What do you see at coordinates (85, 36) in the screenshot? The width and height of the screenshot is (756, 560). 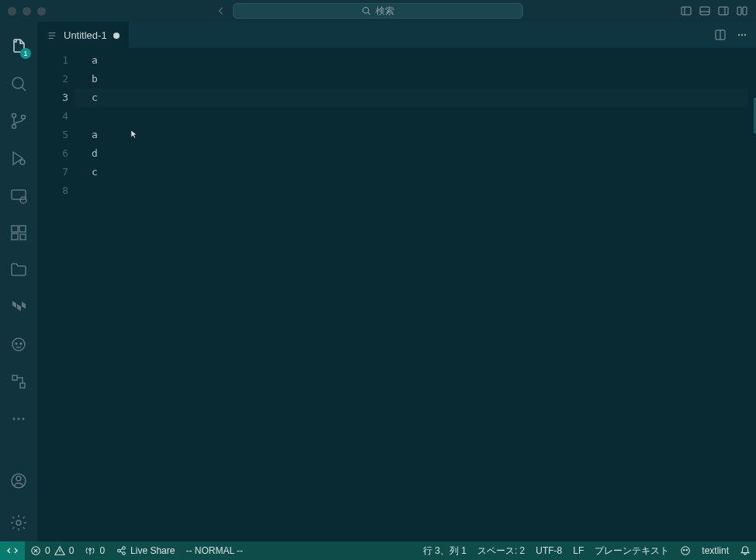 I see `tab-label: Untitled-1` at bounding box center [85, 36].